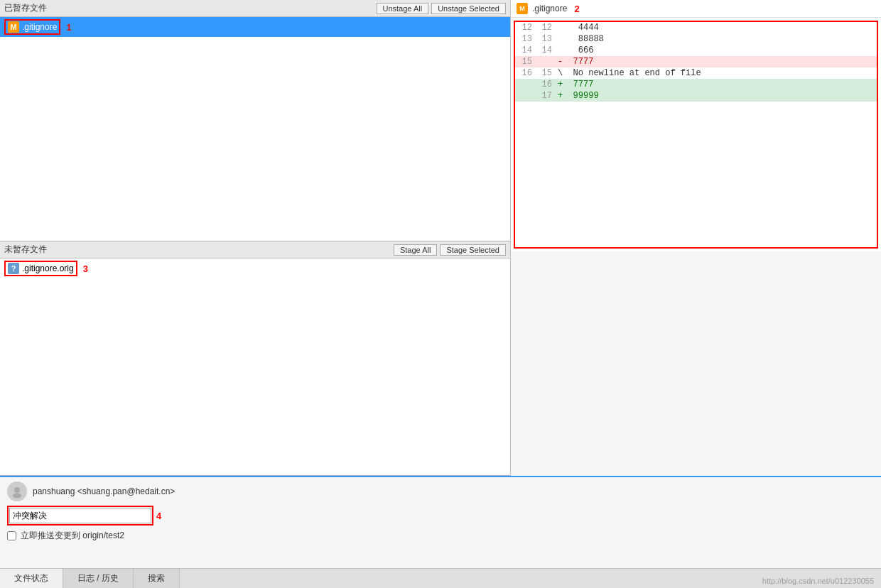  What do you see at coordinates (68, 27) in the screenshot?
I see `staged-annotation-1: 1` at bounding box center [68, 27].